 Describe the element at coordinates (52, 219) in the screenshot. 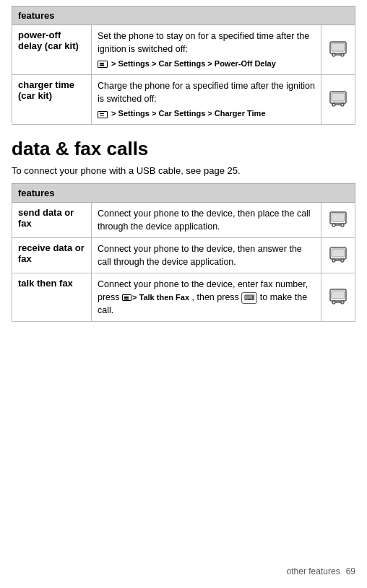

I see `feature-name: send data or fax` at that location.